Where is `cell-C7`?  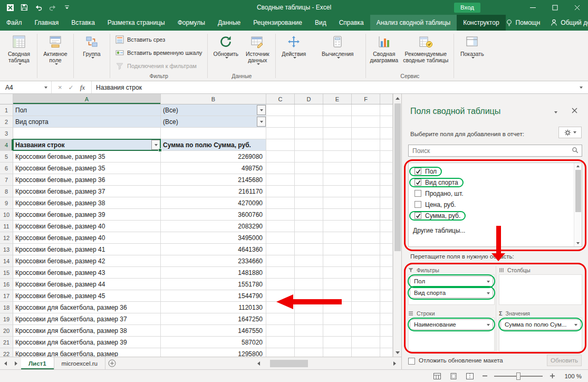 cell-C7 is located at coordinates (281, 180).